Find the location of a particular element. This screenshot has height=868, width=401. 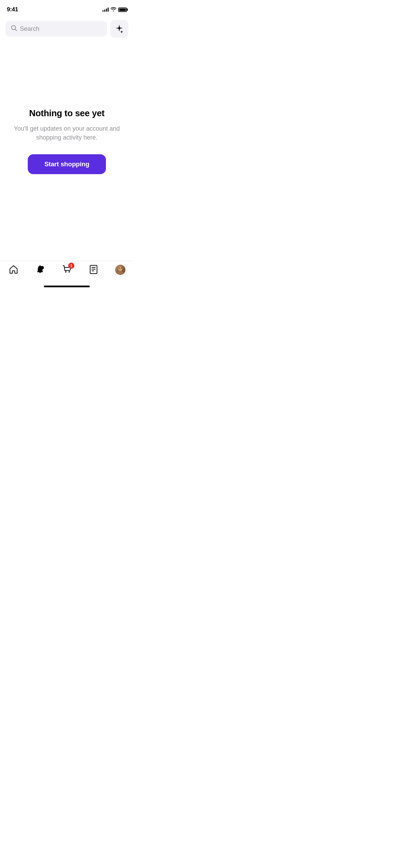

home-indicator is located at coordinates (67, 287).